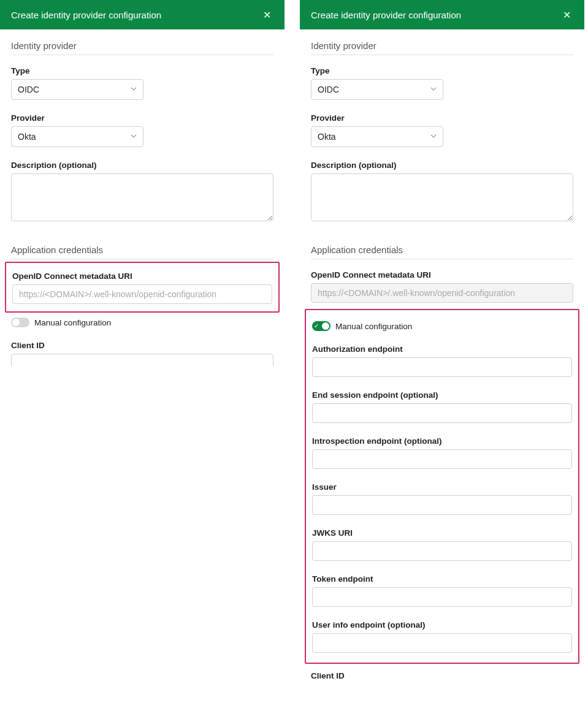 The height and width of the screenshot is (719, 588). I want to click on introspection-input, so click(442, 459).